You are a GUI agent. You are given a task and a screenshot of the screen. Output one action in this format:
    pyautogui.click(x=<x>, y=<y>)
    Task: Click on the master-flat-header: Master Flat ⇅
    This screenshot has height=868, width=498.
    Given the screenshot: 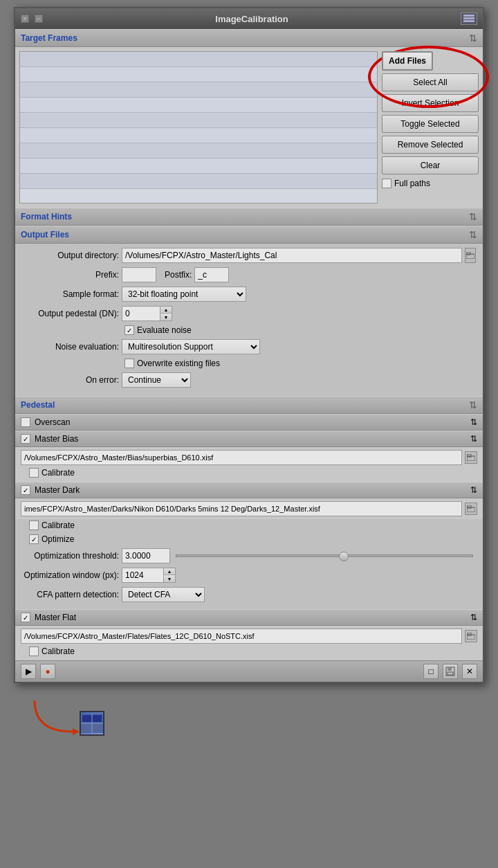 What is the action you would take?
    pyautogui.click(x=249, y=617)
    